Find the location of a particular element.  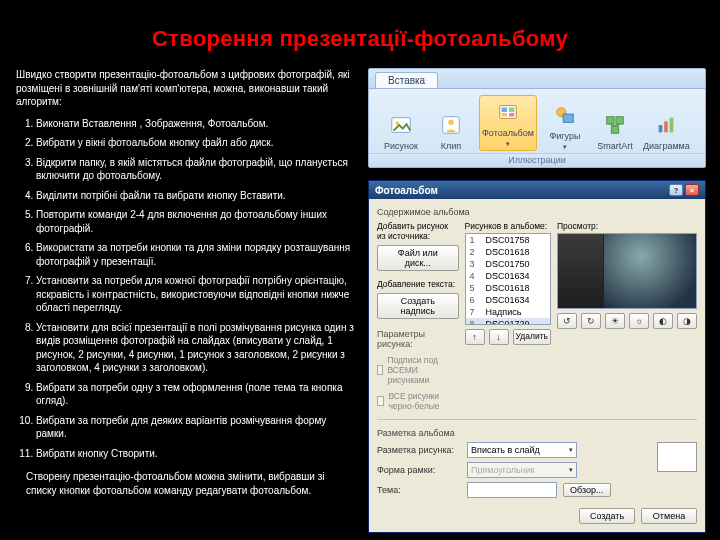

add-text-label: Добавление текста: is located at coordinates (418, 284).